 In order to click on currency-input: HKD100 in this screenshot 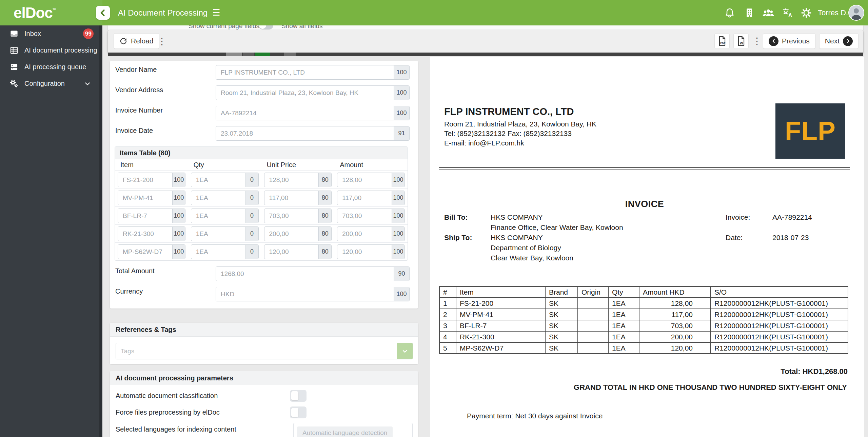, I will do `click(313, 294)`.